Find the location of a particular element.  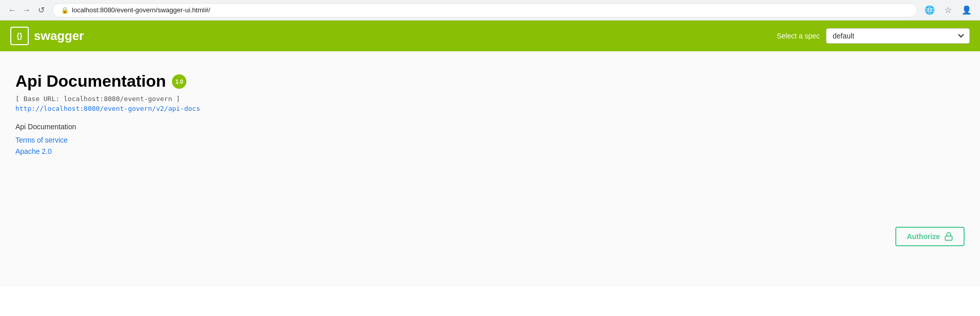

authorize-section: Authorize is located at coordinates (930, 236).